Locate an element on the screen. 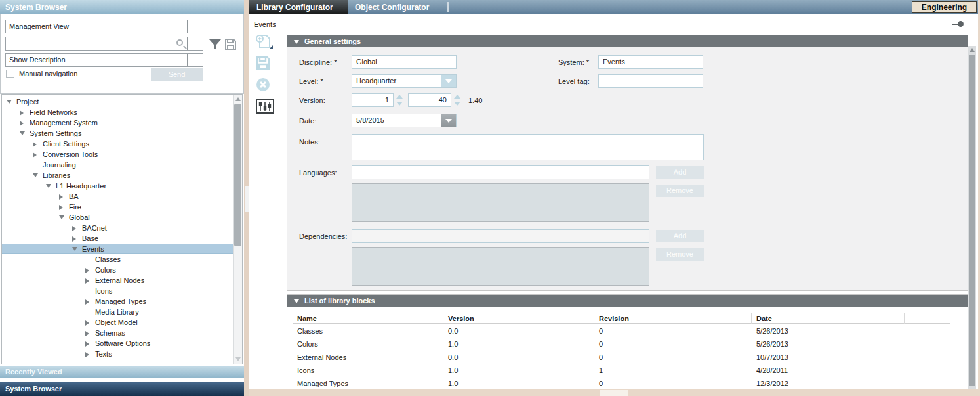 This screenshot has height=396, width=980. tree-item-media-library: Media Library is located at coordinates (118, 312).